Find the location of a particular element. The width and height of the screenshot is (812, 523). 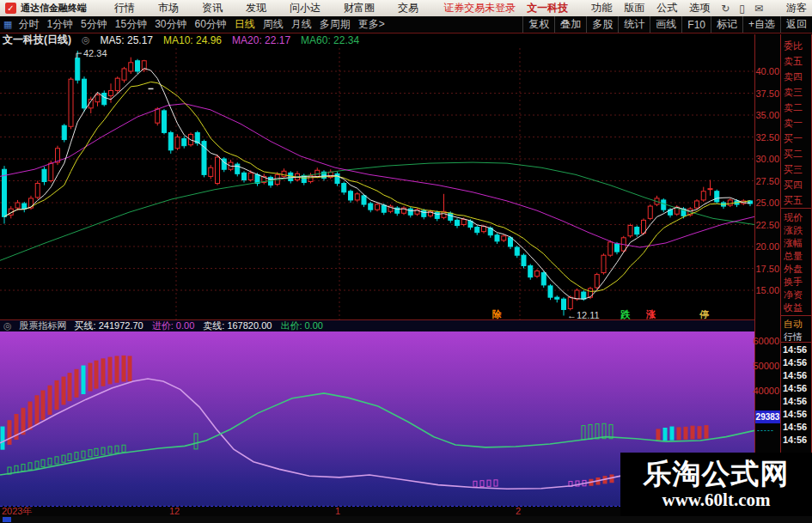

sidebar-divider is located at coordinates (796, 208).